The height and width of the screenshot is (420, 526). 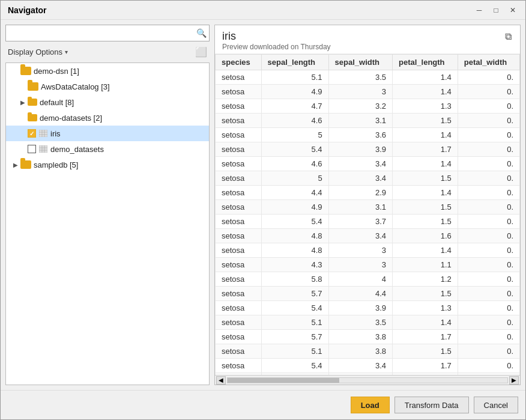 I want to click on scrollbar-track, so click(x=367, y=380).